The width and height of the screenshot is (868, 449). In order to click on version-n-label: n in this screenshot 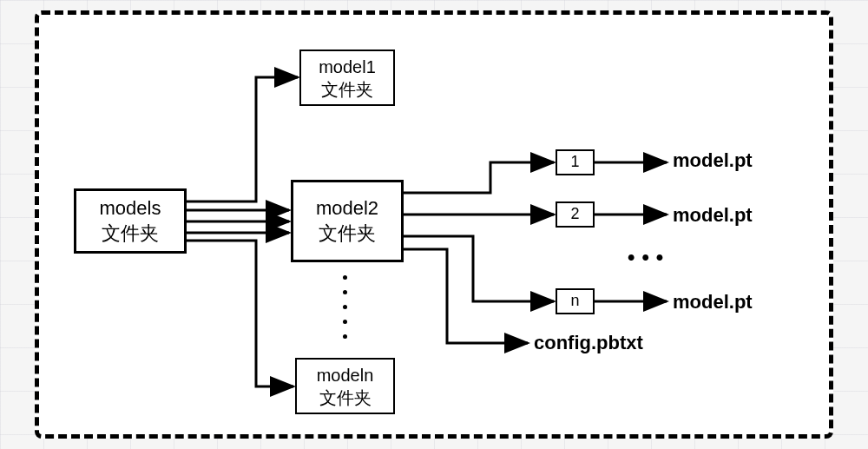, I will do `click(575, 300)`.